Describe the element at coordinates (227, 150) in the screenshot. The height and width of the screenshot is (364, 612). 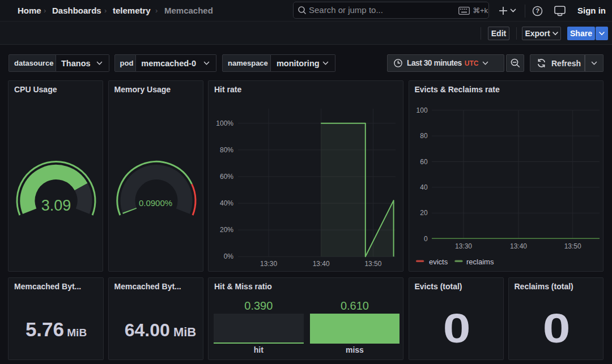
I see `svg-text: 80%` at that location.